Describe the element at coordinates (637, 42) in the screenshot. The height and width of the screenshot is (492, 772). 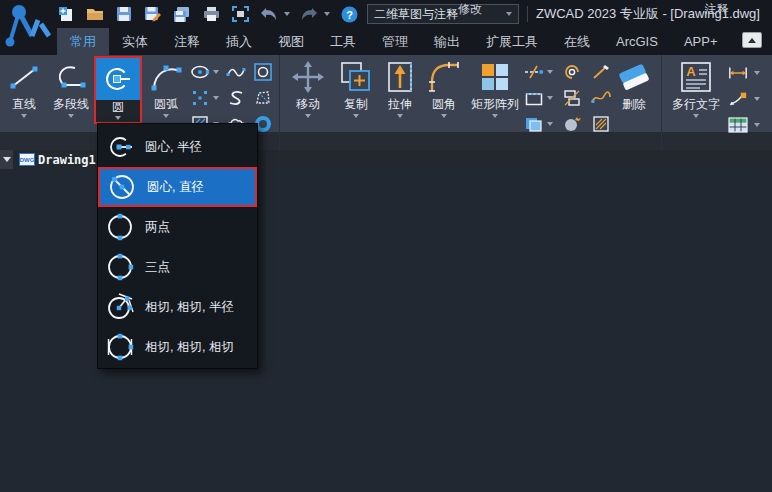
I see `tab-arcgis: ArcGIS` at that location.